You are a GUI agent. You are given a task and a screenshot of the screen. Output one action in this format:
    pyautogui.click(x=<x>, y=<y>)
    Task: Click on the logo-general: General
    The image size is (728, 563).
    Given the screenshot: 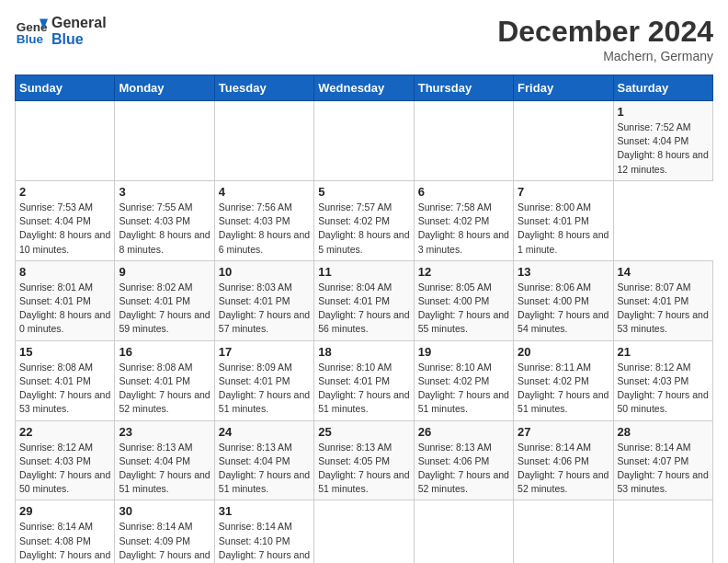 What is the action you would take?
    pyautogui.click(x=79, y=23)
    